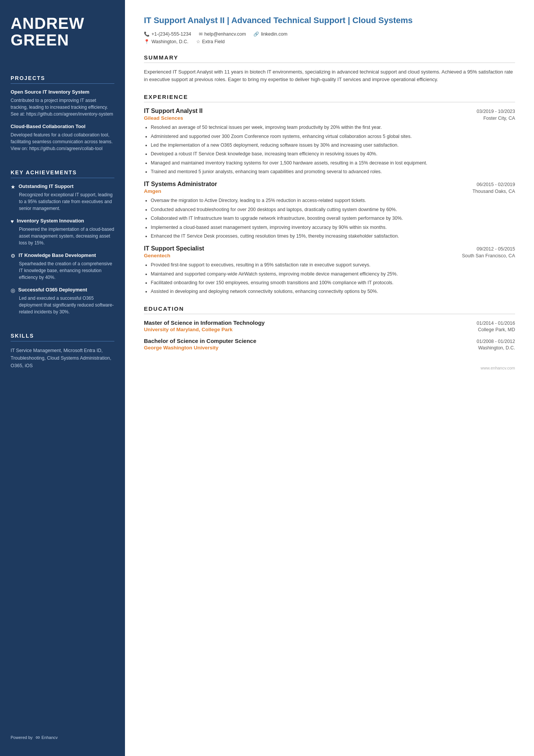 The height and width of the screenshot is (756, 534). What do you see at coordinates (167, 34) in the screenshot?
I see `contact-phone: 📞 +1-(234)-555-1234` at bounding box center [167, 34].